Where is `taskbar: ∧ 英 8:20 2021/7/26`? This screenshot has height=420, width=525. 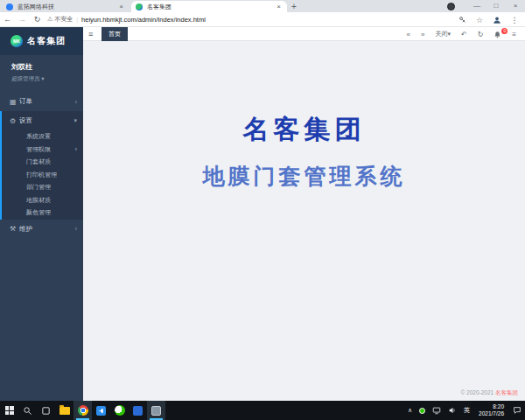
taskbar: ∧ 英 8:20 2021/7/26 is located at coordinates (262, 410).